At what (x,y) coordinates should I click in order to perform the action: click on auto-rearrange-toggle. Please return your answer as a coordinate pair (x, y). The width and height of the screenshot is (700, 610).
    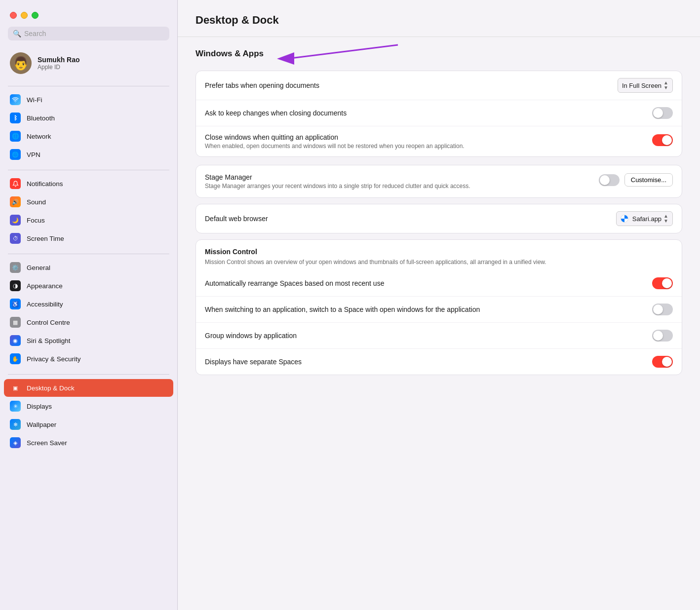
    Looking at the image, I should click on (662, 283).